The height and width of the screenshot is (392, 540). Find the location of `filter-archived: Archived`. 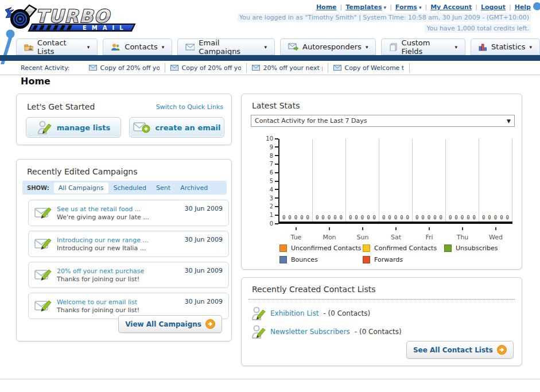

filter-archived: Archived is located at coordinates (194, 188).